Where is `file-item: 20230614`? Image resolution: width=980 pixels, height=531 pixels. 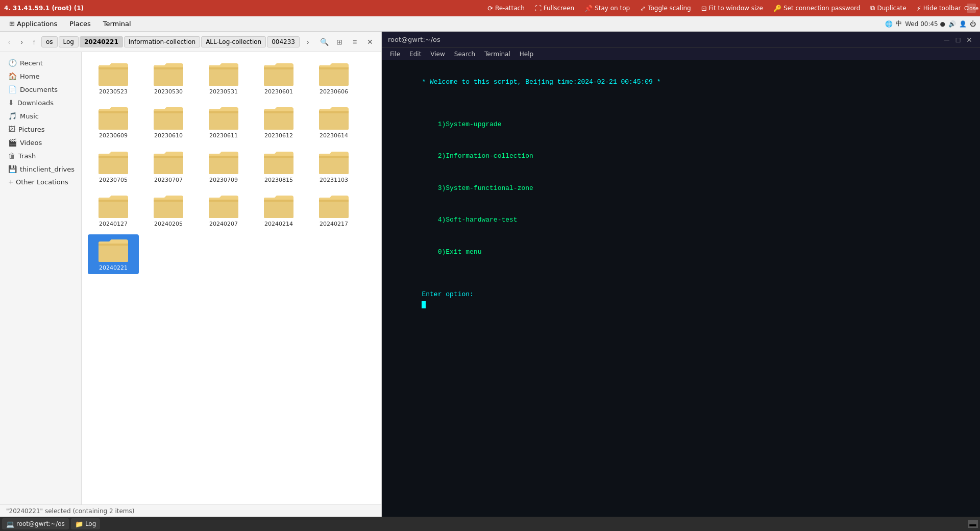 file-item: 20230614 is located at coordinates (334, 122).